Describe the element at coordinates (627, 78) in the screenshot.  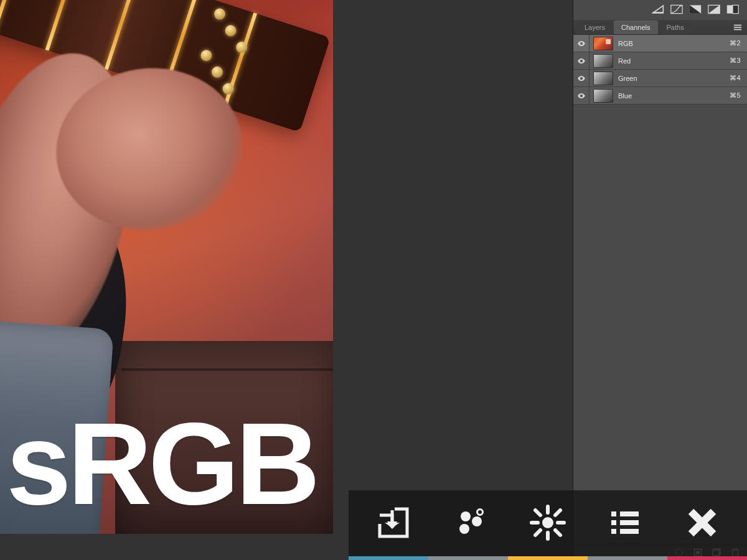
I see `channel-name: Green` at that location.